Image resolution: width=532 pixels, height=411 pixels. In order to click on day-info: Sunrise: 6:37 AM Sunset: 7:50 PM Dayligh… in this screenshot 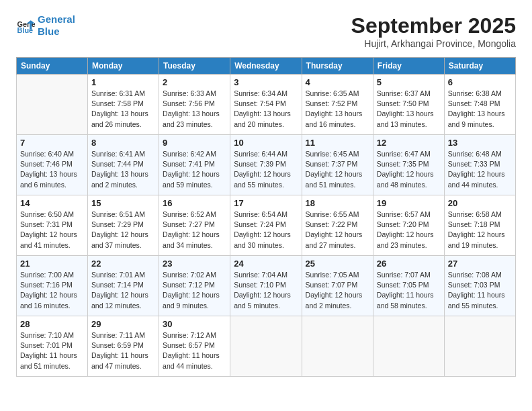, I will do `click(408, 109)`.